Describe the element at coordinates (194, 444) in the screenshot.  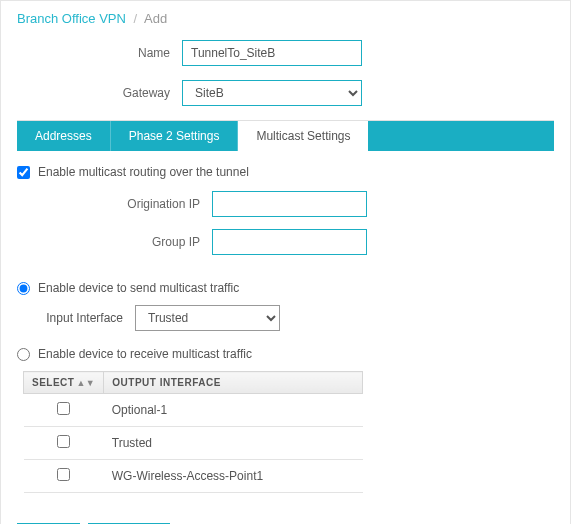
I see `table-row: Trusted` at that location.